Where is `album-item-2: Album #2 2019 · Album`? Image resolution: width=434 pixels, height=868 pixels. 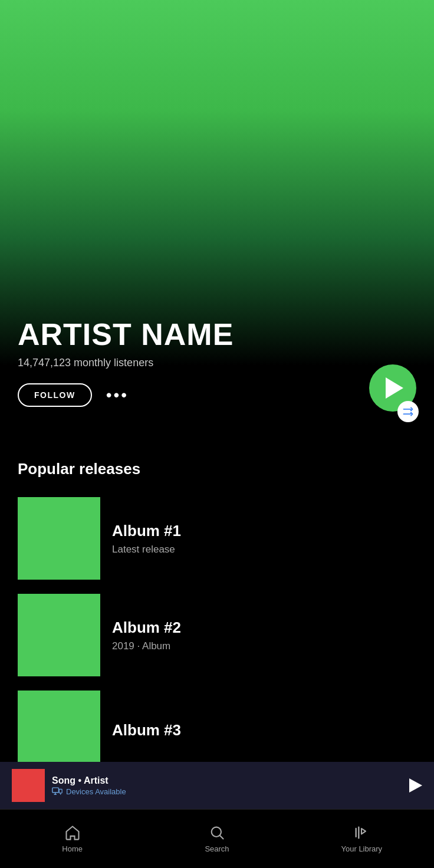
album-item-2: Album #2 2019 · Album is located at coordinates (217, 635).